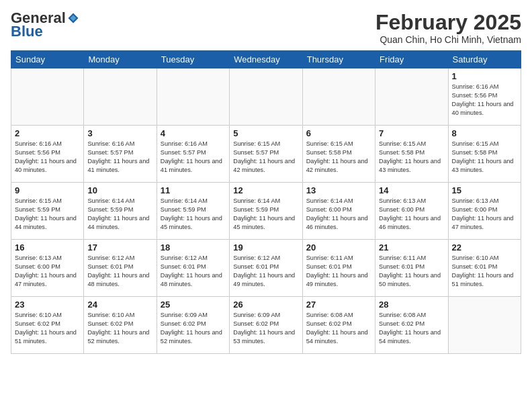 This screenshot has width=532, height=411. I want to click on day-number: 20, so click(339, 247).